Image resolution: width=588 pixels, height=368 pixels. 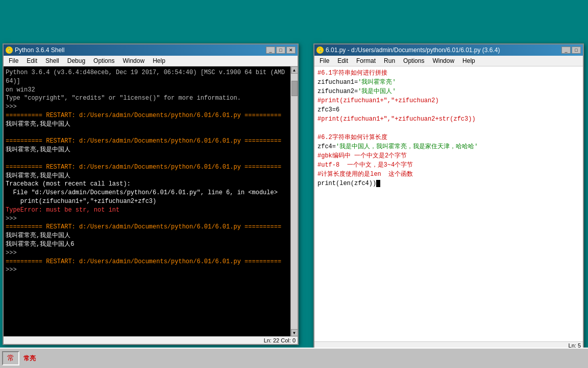 I want to click on code-line: print(len(zfc4)), so click(x=449, y=183).